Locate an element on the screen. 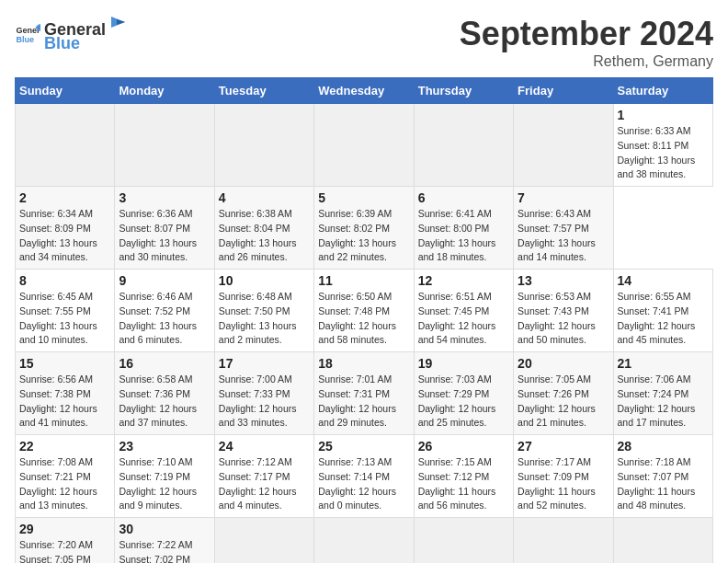 Image resolution: width=728 pixels, height=563 pixels. day-number: 11 is located at coordinates (364, 281).